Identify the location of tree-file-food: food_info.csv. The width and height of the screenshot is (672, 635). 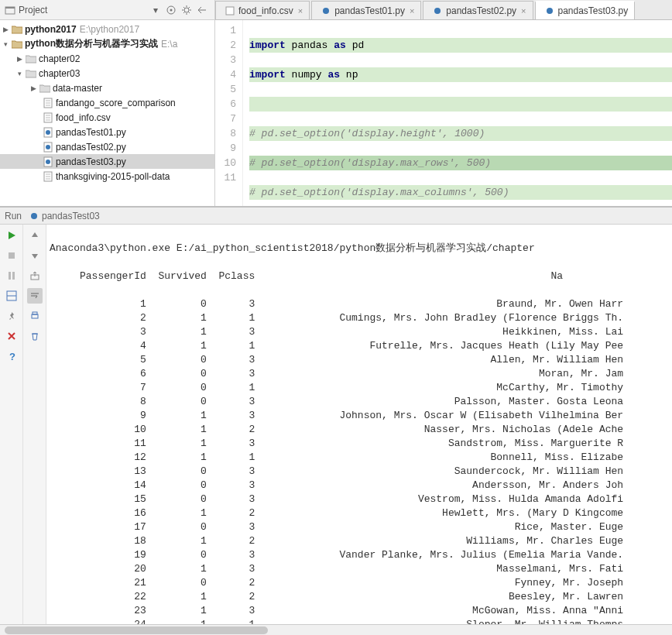
(107, 118).